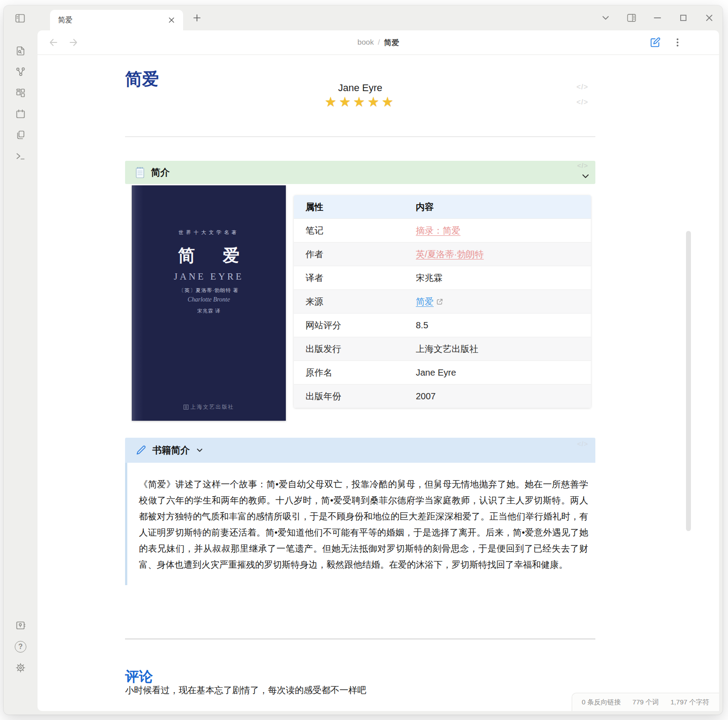 The image size is (728, 720). I want to click on character-count: 1,797 个字符, so click(690, 702).